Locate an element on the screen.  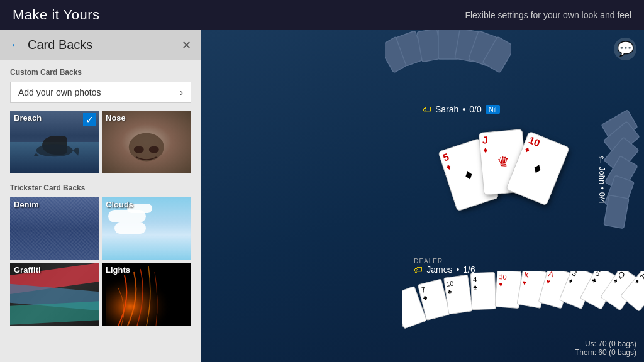
john-player-info: 🏷 John • 0/4 is located at coordinates (602, 180).